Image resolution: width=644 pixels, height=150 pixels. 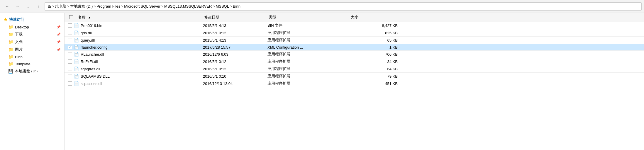 I want to click on quick-access-header: ★ 快速访问, so click(x=32, y=19).